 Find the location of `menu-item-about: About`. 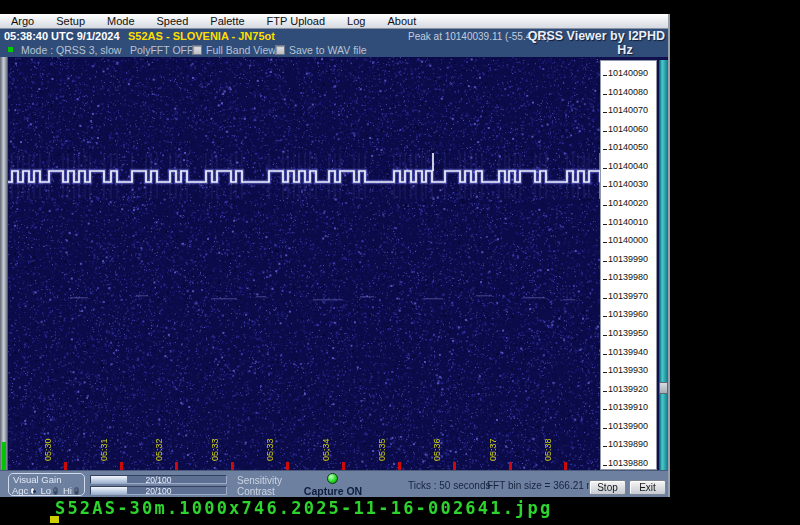

menu-item-about: About is located at coordinates (402, 22).